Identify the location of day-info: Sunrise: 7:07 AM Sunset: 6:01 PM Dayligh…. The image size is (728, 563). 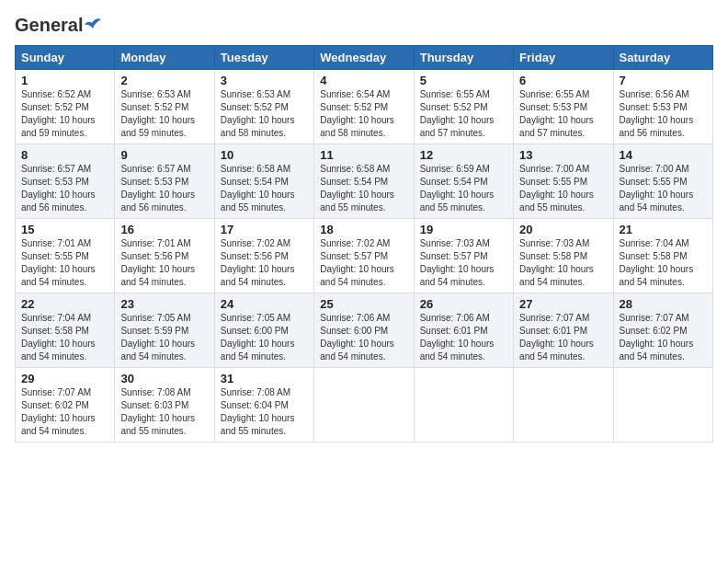
(563, 338).